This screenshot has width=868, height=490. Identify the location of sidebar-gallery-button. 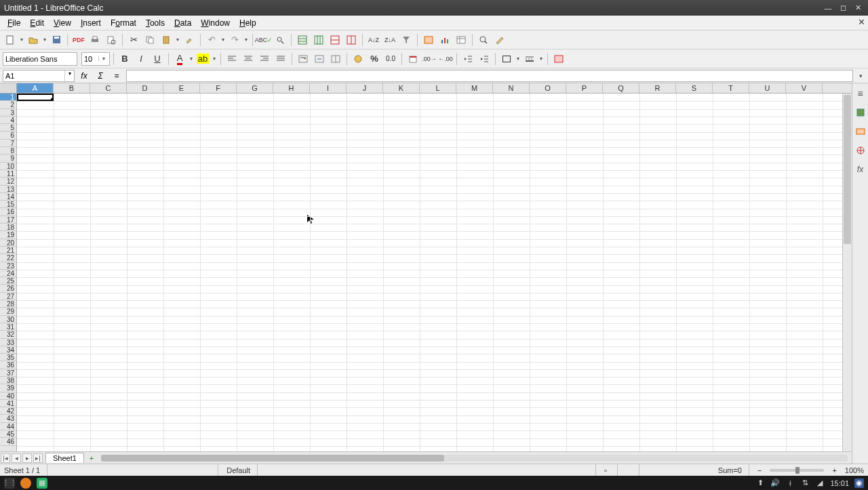
(861, 131).